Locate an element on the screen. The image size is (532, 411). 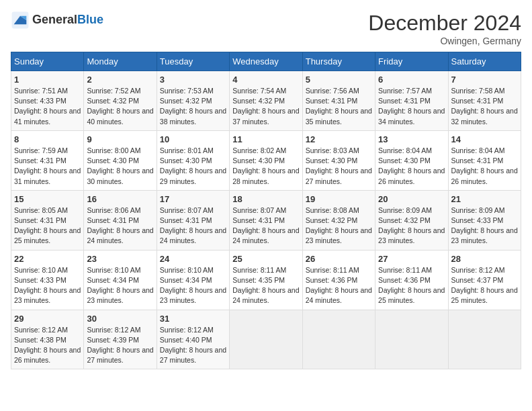
day-number: 16 is located at coordinates (120, 199).